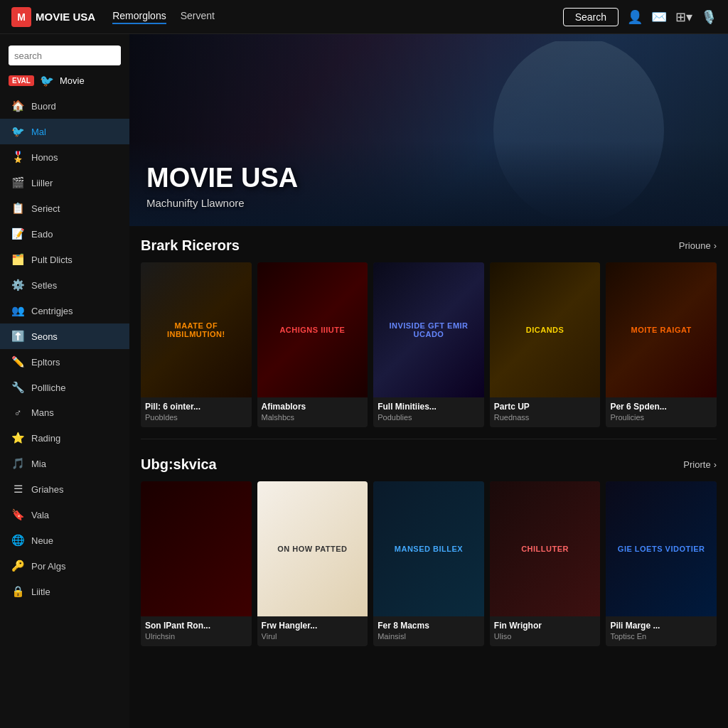 This screenshot has height=728, width=728. What do you see at coordinates (65, 285) in the screenshot?
I see `sidebar-item-setles: ⚙️ Setles` at bounding box center [65, 285].